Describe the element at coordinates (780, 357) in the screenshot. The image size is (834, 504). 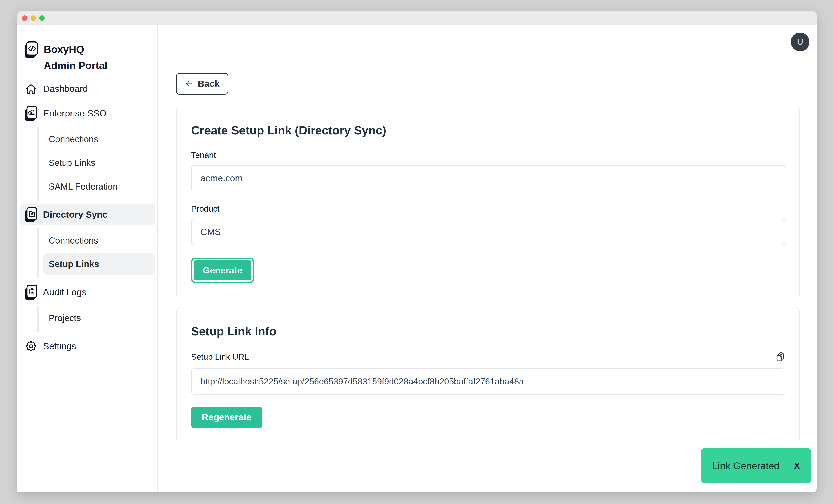
I see `copy-icon` at that location.